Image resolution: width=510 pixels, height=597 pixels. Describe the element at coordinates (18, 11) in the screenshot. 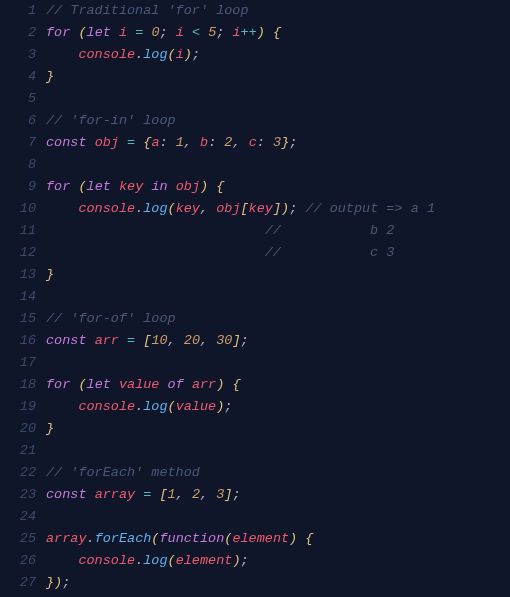

I see `line-number: 1` at that location.